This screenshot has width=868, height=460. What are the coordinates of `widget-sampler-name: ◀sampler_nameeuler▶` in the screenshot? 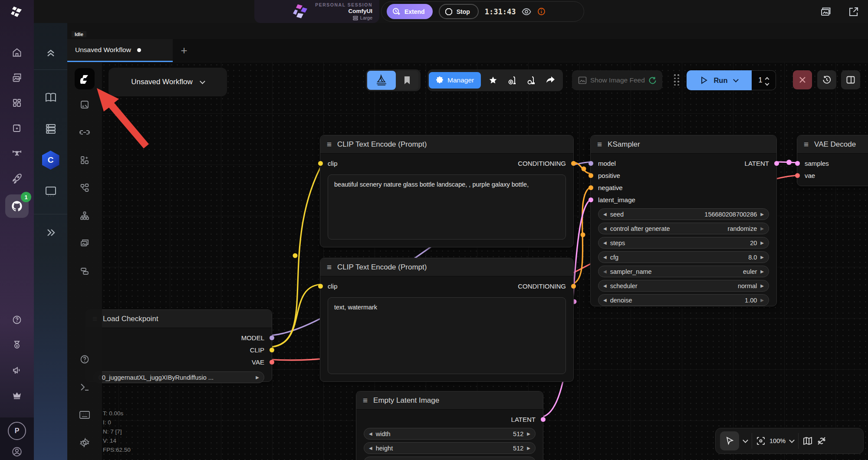 It's located at (684, 272).